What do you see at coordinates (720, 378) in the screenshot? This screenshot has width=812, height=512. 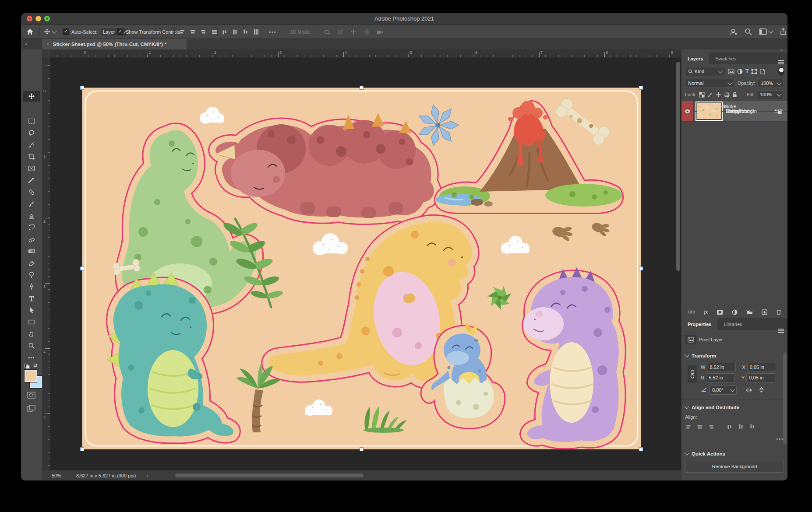 I see `height-field: 5,52 in` at bounding box center [720, 378].